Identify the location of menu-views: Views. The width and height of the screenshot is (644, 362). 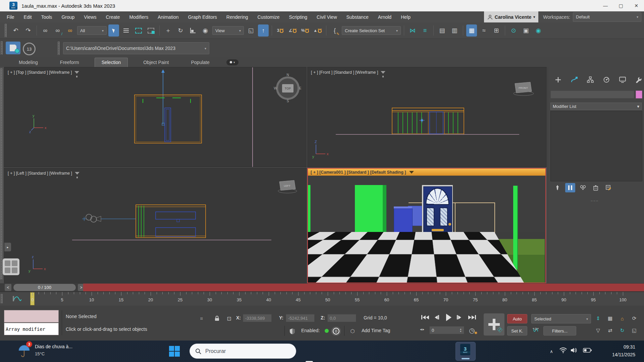
(90, 17).